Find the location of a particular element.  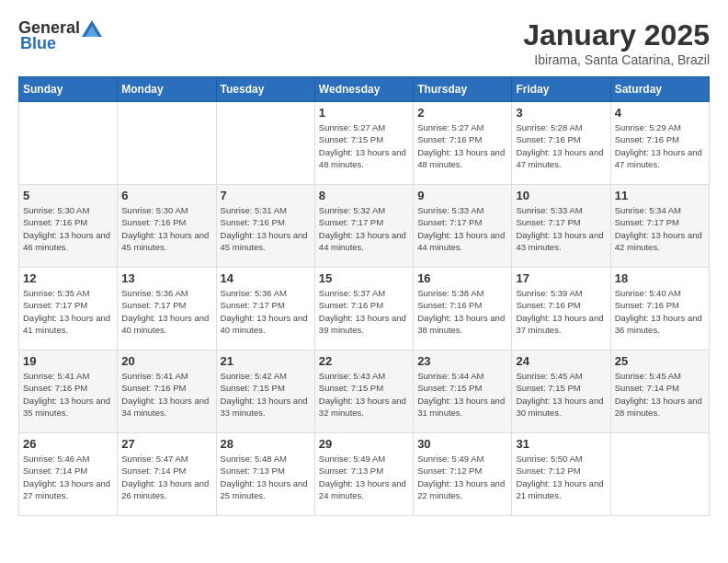

day-info: Sunrise: 5:32 AM Sunset: 7:17 PM Dayligh… is located at coordinates (364, 228).